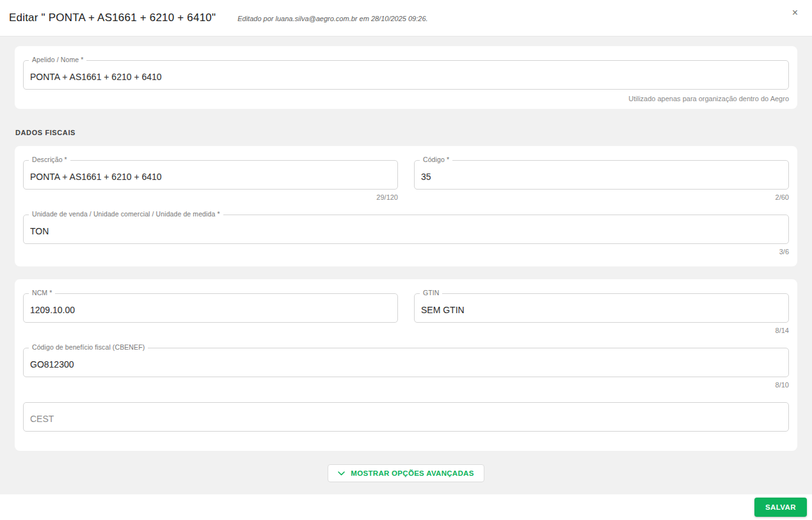 The height and width of the screenshot is (520, 812). Describe the element at coordinates (406, 417) in the screenshot. I see `cest-field-group` at that location.